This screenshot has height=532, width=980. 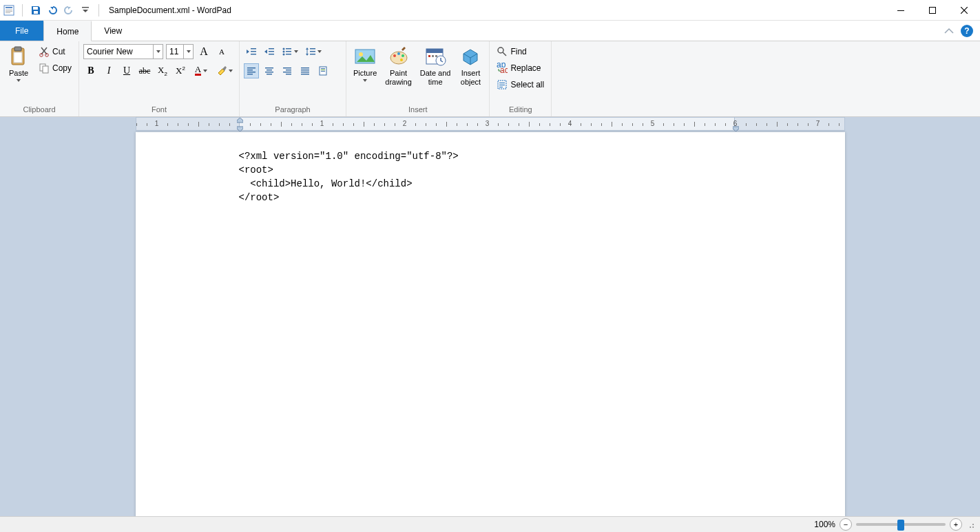 I want to click on insert-object-button: Insert object, so click(x=470, y=66).